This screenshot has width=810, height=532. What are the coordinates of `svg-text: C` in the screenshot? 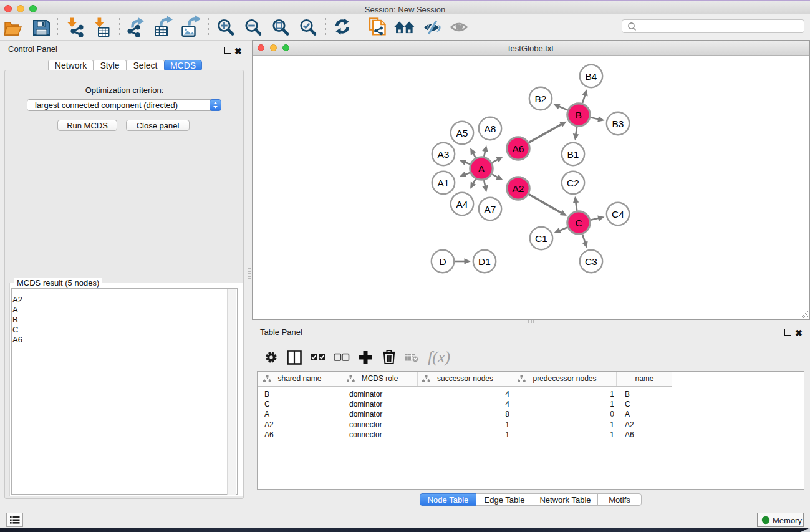 It's located at (579, 223).